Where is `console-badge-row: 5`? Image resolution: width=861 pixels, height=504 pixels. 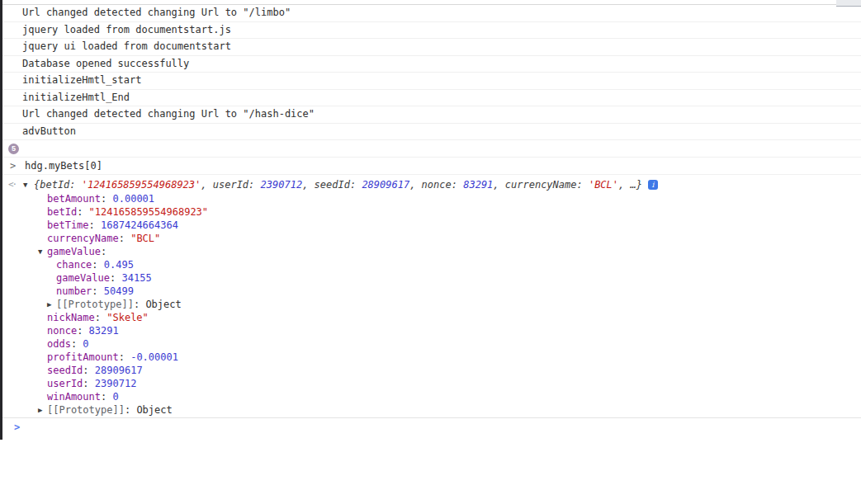
console-badge-row: 5 is located at coordinates (432, 148).